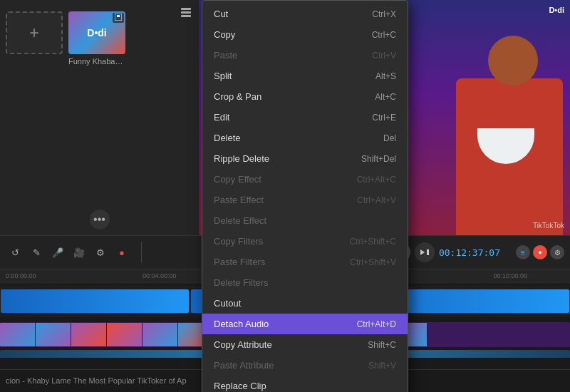 This screenshot has width=570, height=392. What do you see at coordinates (386, 76) in the screenshot?
I see `menu-shortcut-split: Alt+S` at bounding box center [386, 76].